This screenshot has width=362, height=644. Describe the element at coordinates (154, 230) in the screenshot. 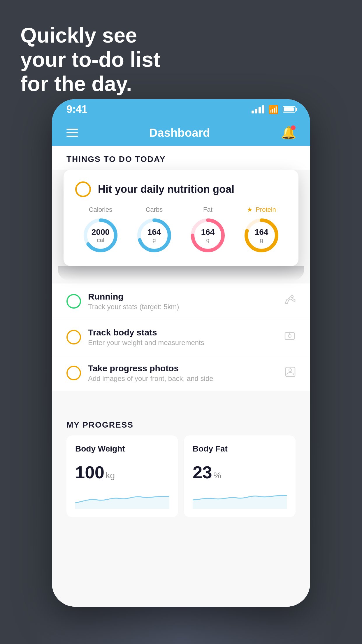

I see `nutrition-carbs: Carbs 164 g` at that location.